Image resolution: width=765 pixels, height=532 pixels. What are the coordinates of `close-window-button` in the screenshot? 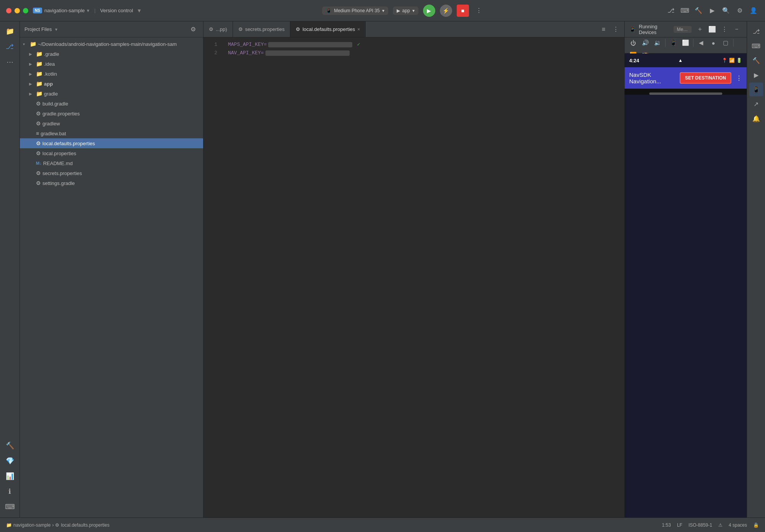 It's located at (9, 11).